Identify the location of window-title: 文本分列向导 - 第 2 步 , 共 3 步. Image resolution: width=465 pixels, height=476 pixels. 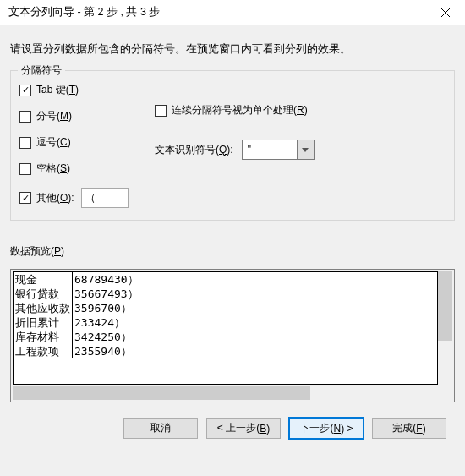
(85, 12).